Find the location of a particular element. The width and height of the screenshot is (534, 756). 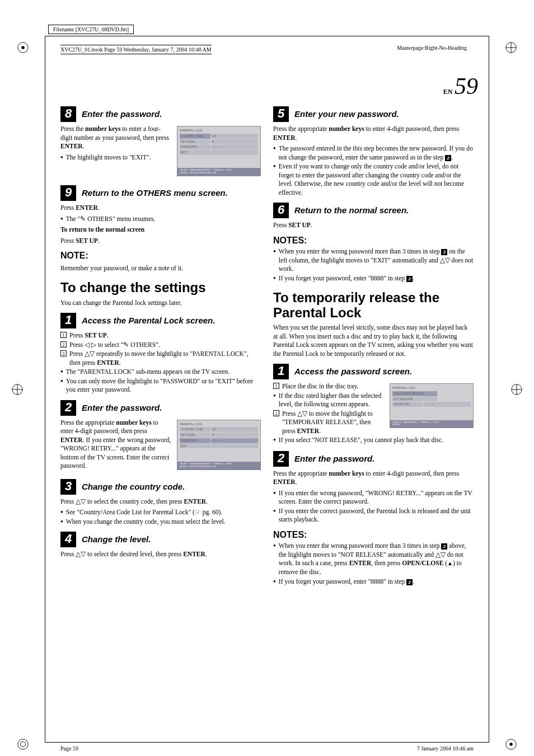

step-9-header: 9 Return to the OTHERS menu screen. is located at coordinates (161, 193).